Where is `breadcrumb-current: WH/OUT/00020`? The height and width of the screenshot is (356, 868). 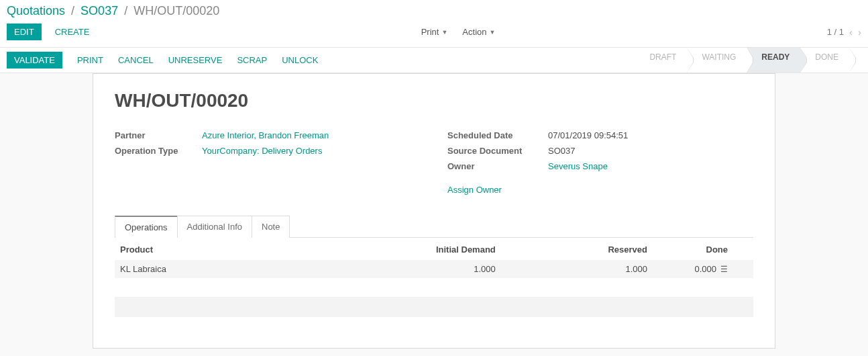
breadcrumb-current: WH/OUT/00020 is located at coordinates (176, 11).